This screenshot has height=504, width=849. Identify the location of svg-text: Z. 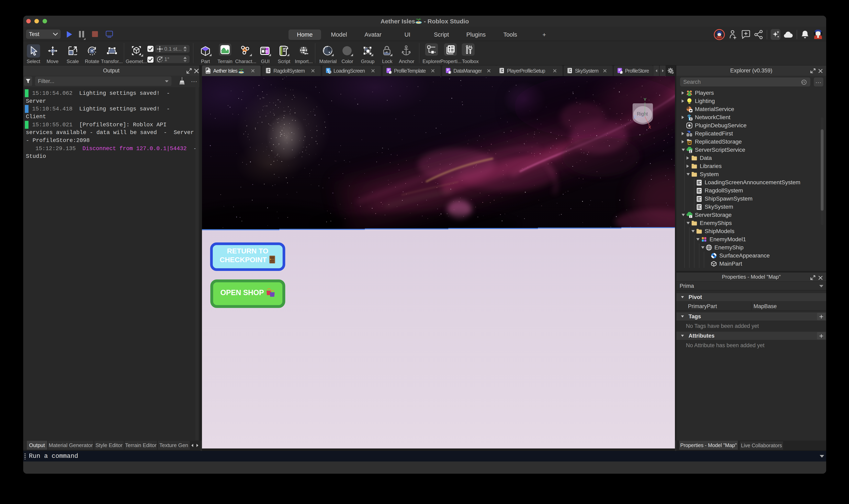
(635, 117).